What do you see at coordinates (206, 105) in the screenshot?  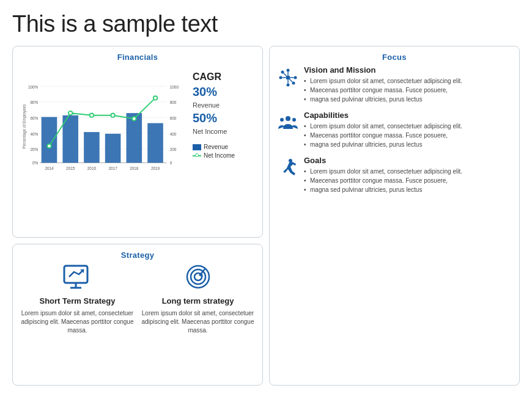 I see `cagr-revenue-label: Revenue` at bounding box center [206, 105].